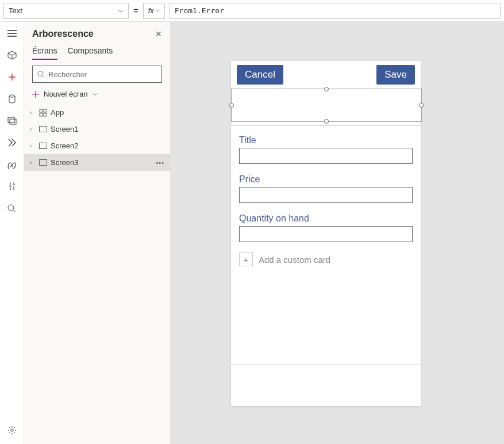 The height and width of the screenshot is (444, 504). Describe the element at coordinates (326, 156) in the screenshot. I see `title-input` at that location.